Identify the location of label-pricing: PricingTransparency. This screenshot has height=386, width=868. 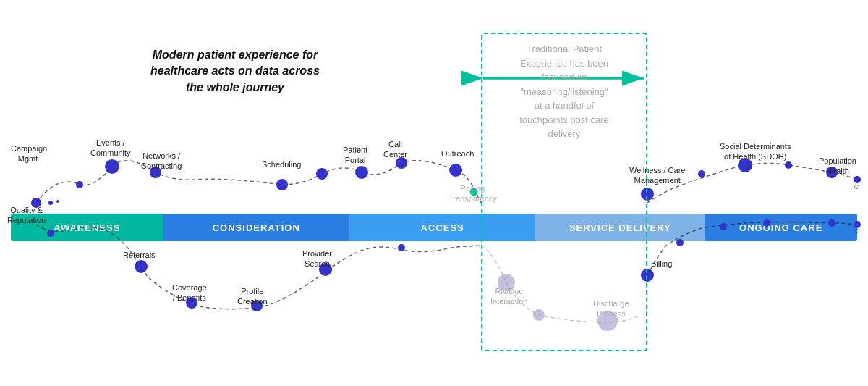
(473, 194).